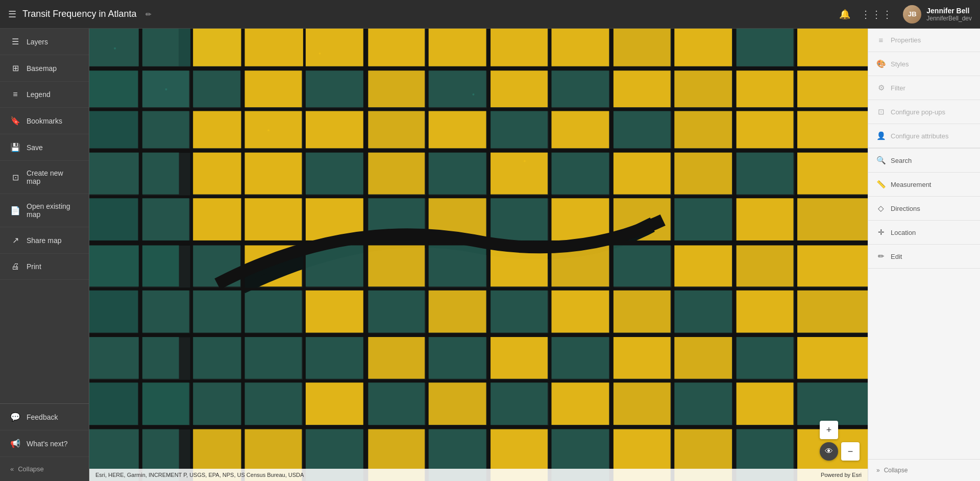 Image resolution: width=980 pixels, height=481 pixels. Describe the element at coordinates (881, 112) in the screenshot. I see `configure-popups-icon: ⊡` at that location.